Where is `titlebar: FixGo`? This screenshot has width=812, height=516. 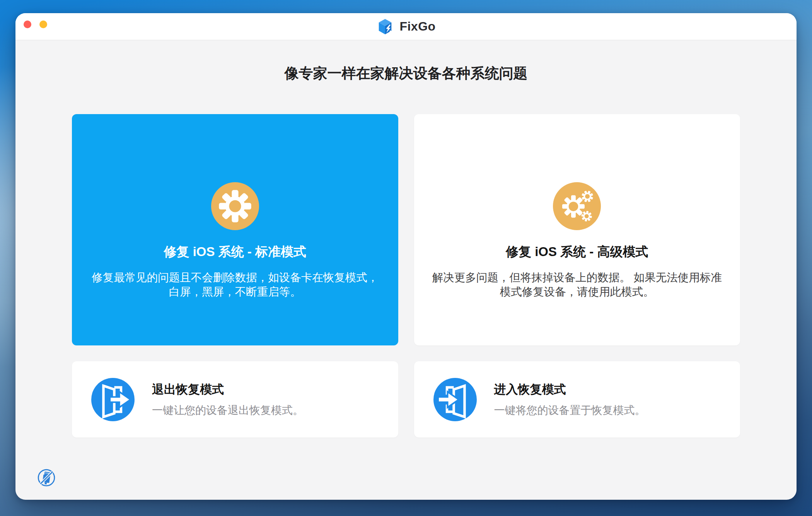 titlebar: FixGo is located at coordinates (406, 27).